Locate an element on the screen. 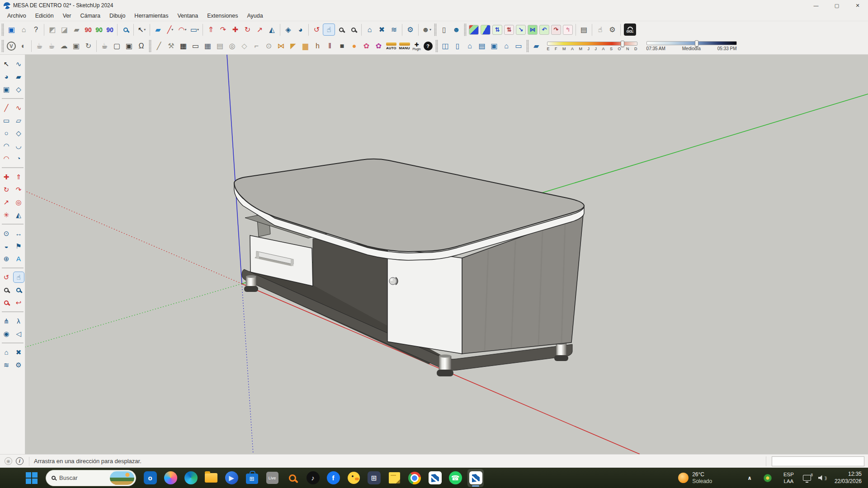 This screenshot has height=488, width=868. axis-green-dotted is located at coordinates (134, 315).